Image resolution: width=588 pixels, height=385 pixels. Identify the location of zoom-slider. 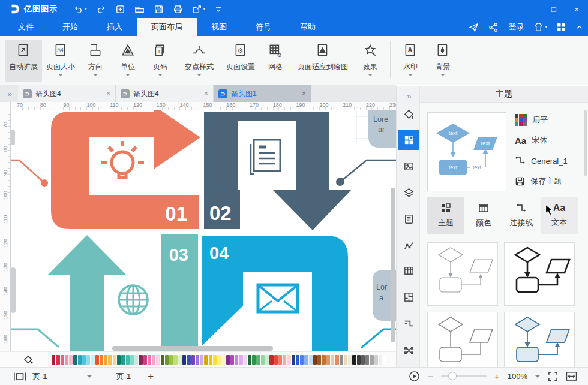
(464, 377).